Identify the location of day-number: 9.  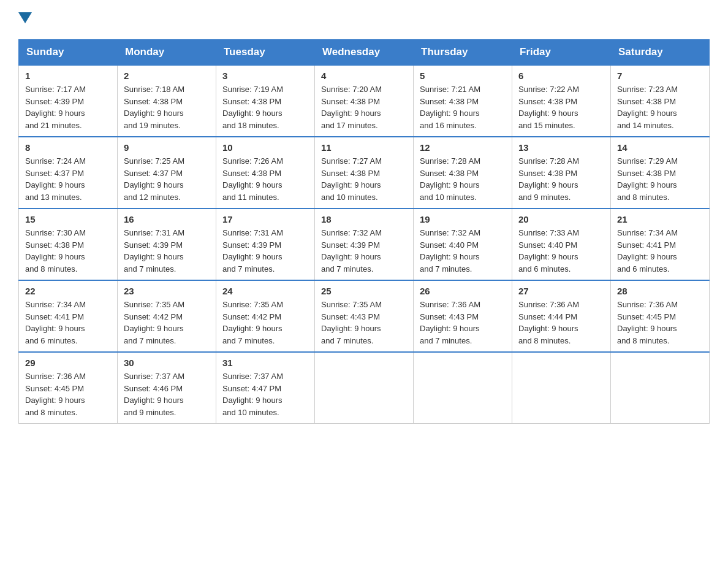
(167, 147).